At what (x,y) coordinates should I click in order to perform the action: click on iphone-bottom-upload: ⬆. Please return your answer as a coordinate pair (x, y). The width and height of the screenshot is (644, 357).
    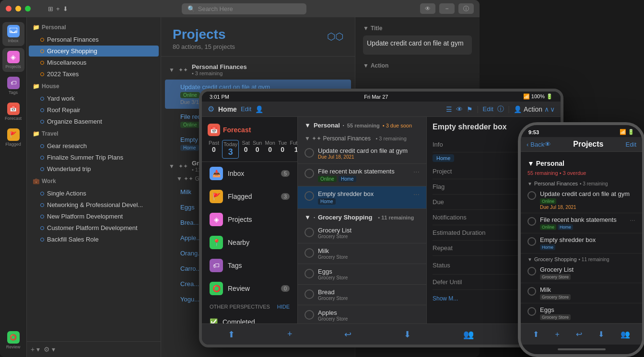
    Looking at the image, I should click on (536, 334).